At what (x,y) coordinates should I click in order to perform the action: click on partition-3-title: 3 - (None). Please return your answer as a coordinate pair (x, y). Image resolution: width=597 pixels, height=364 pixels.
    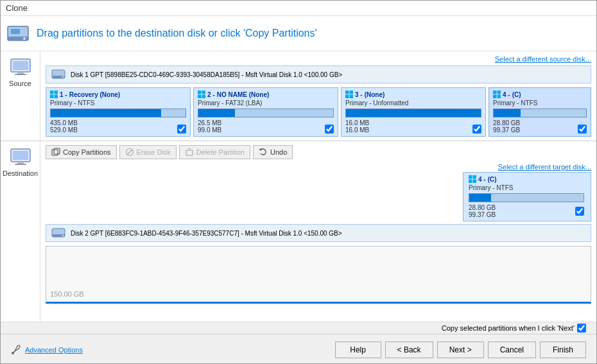
    Looking at the image, I should click on (413, 94).